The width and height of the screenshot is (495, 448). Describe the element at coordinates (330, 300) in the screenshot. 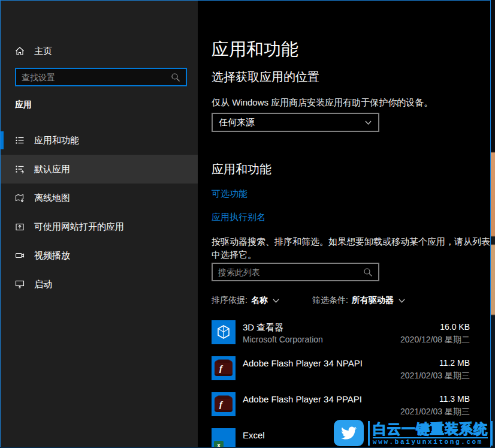

I see `filter-by-label: 筛选条件:` at that location.